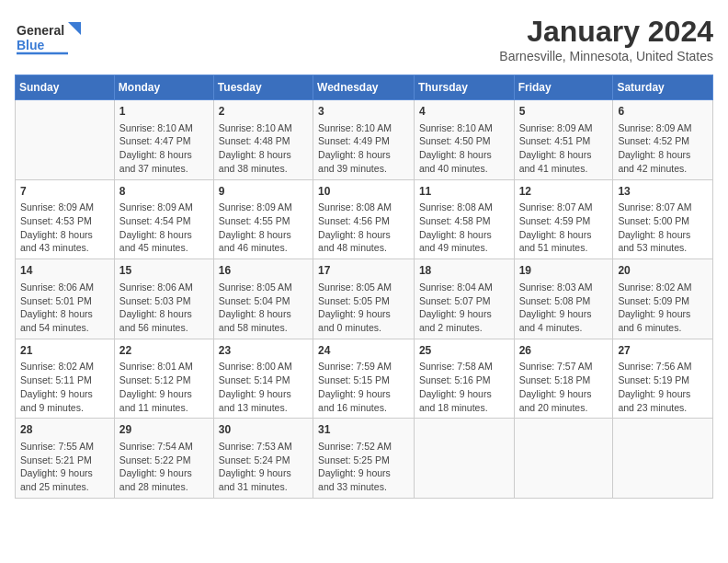 Image resolution: width=728 pixels, height=563 pixels. Describe the element at coordinates (364, 379) in the screenshot. I see `week-row-4: 21Sunrise: 8:02 AM Sunset: 5:11 PM Dayli…` at that location.